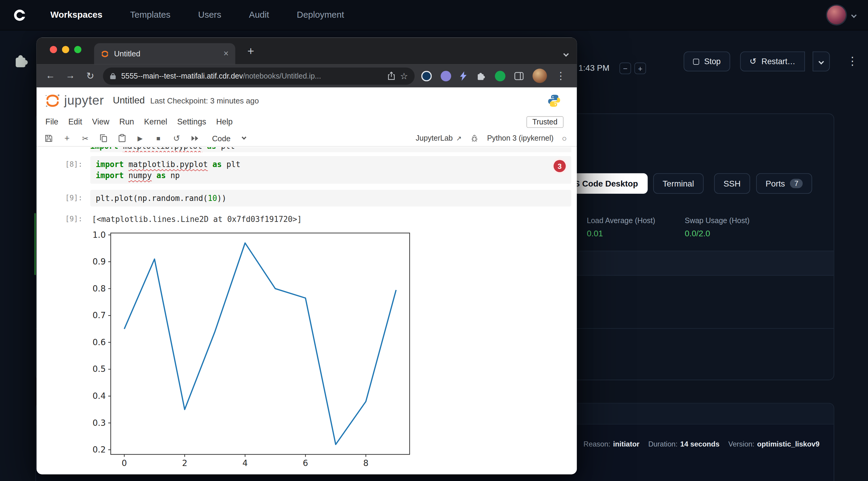 This screenshot has width=868, height=481. Describe the element at coordinates (224, 122) in the screenshot. I see `menu-help: Help` at that location.